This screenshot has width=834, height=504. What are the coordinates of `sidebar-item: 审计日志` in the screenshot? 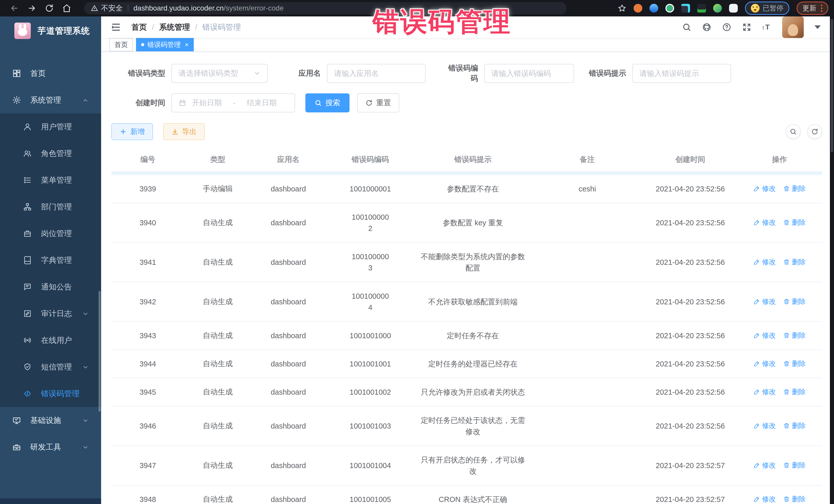 It's located at (51, 313).